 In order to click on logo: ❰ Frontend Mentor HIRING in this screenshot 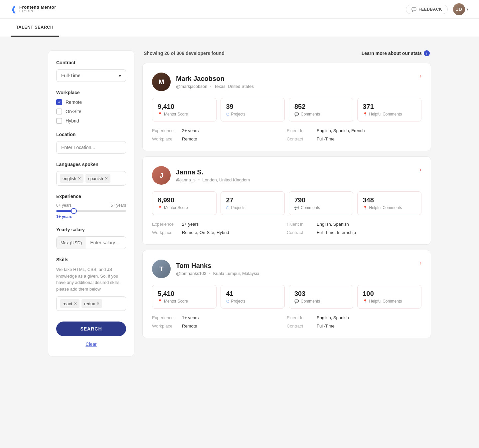, I will do `click(33, 9)`.